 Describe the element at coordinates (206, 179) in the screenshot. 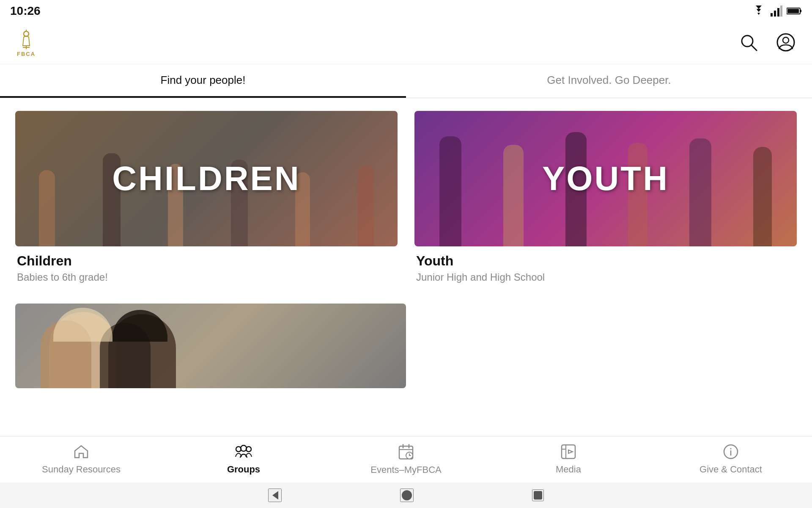

I see `children-image-label: CHILDREN` at that location.